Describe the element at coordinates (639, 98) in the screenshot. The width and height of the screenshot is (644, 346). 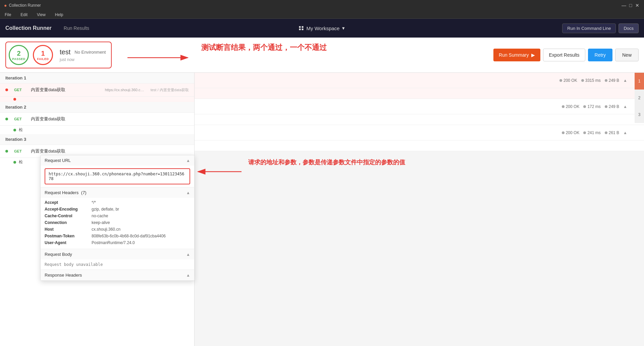
I see `iter-badge-2: 2` at that location.